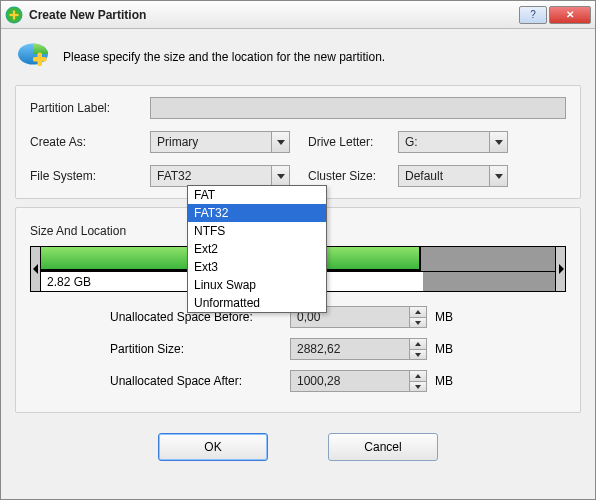 This screenshot has width=596, height=500. Describe the element at coordinates (488, 259) in the screenshot. I see `bar-segment-unalloc` at that location.